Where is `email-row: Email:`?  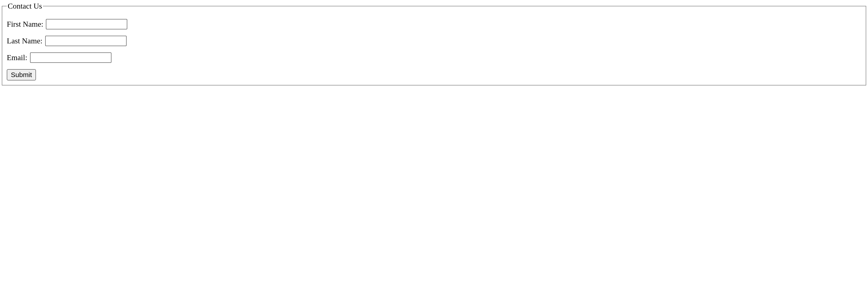
email-row: Email: is located at coordinates (434, 58).